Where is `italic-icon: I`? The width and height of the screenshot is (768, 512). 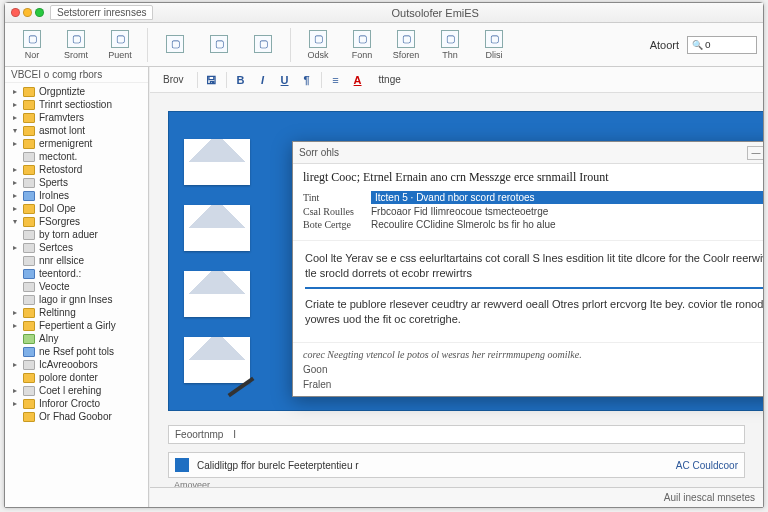
italic-icon: I is located at coordinates (263, 80).